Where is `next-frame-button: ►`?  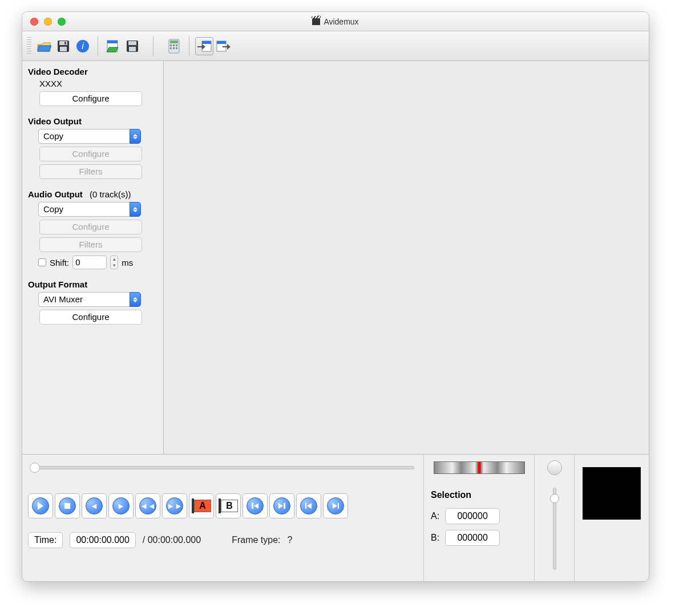 next-frame-button: ► is located at coordinates (121, 506).